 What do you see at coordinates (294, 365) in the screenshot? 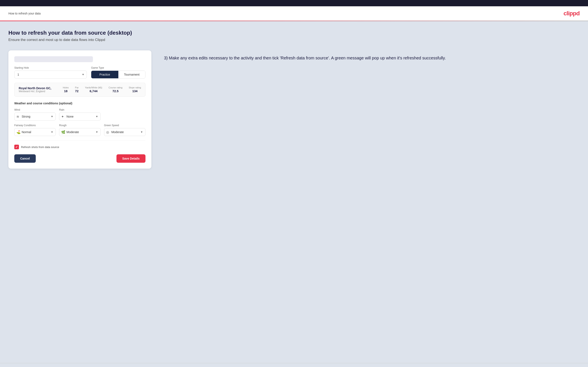
I see `footer: Copyright Clippd 2022` at bounding box center [294, 365].